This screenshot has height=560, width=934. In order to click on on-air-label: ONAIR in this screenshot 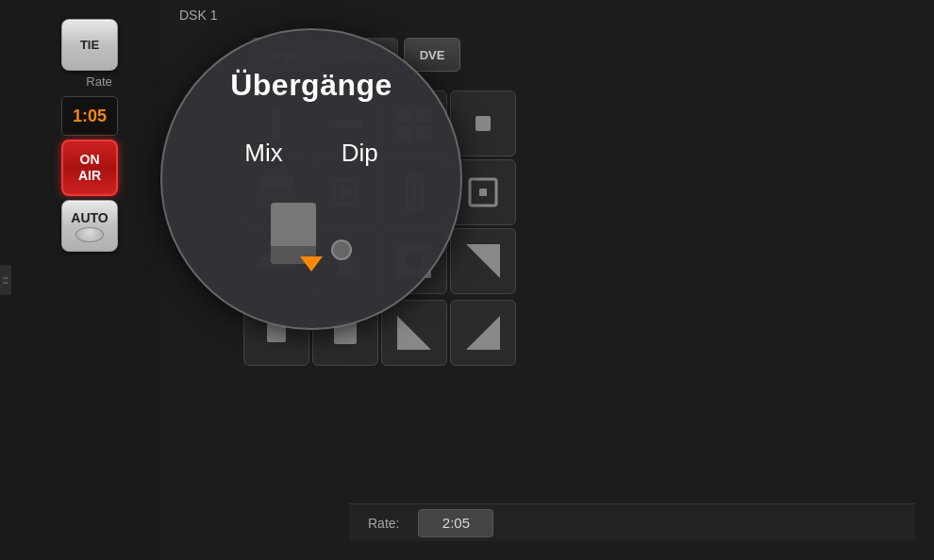, I will do `click(90, 168)`.